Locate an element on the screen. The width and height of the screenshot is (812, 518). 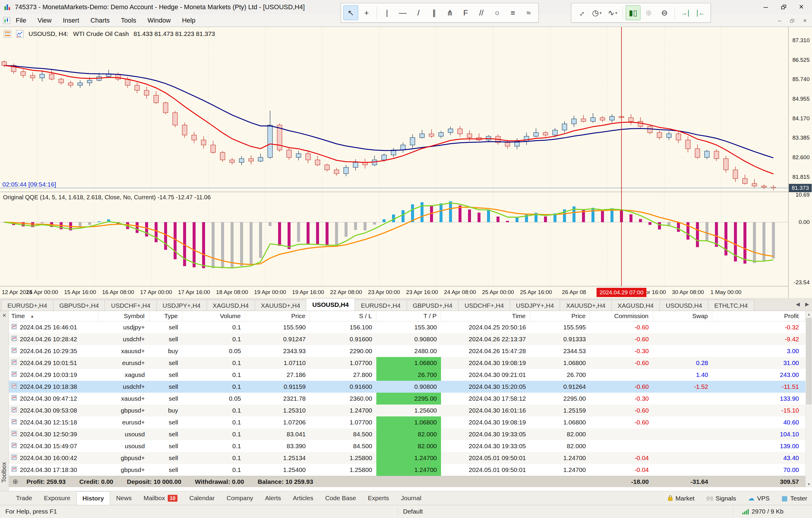
history-row-8: 2024.04.30 12:15:18eurusd+sell0.11.07206… is located at coordinates (407, 422).